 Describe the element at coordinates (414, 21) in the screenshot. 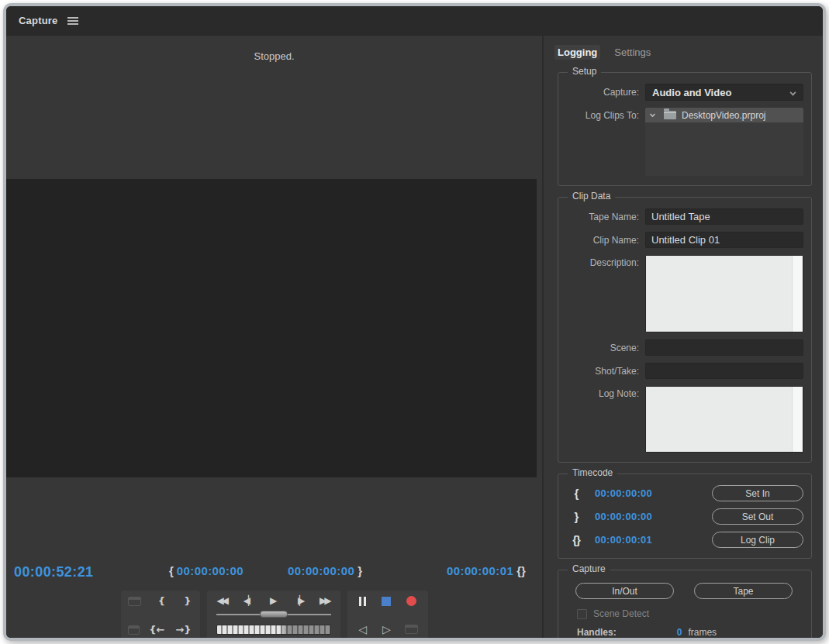

I see `panel-header: Capture` at that location.